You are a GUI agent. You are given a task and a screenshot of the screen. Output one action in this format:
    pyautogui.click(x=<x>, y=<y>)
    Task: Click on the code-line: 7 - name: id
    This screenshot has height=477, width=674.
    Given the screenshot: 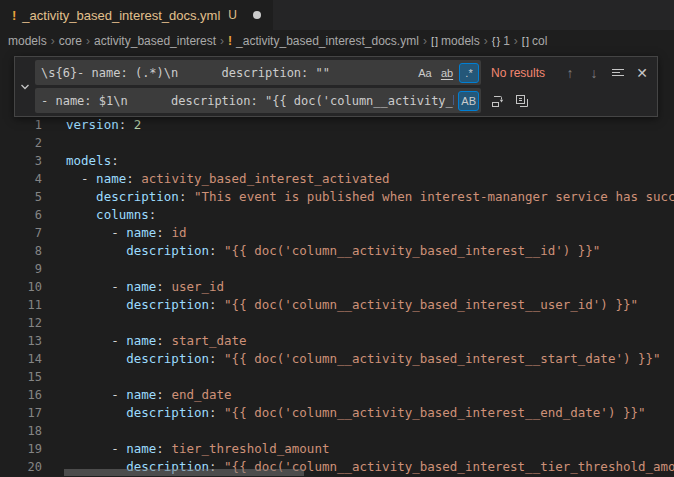 What is the action you would take?
    pyautogui.click(x=337, y=233)
    